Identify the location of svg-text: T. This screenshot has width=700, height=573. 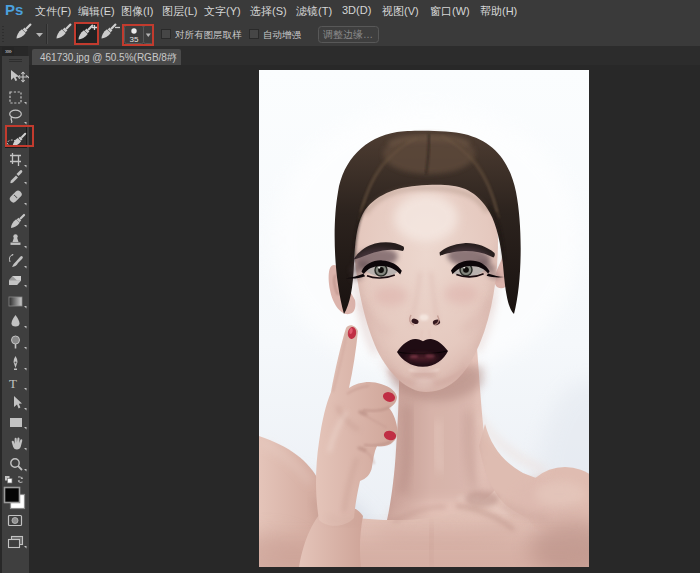
(13, 384).